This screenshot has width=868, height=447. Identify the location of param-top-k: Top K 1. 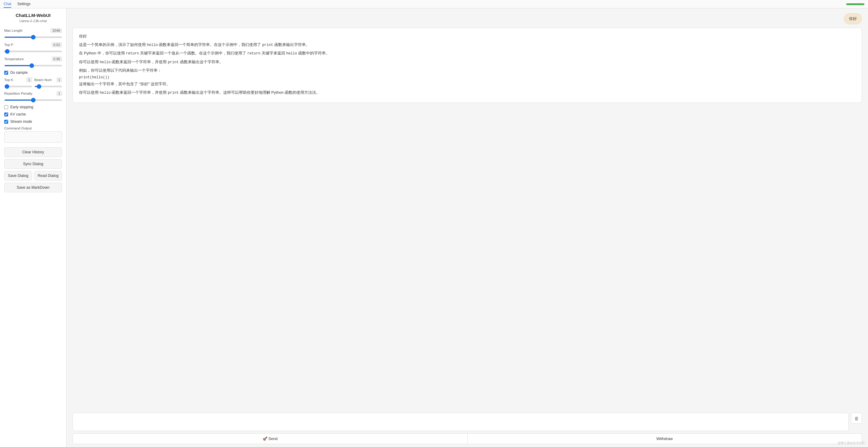
(18, 83).